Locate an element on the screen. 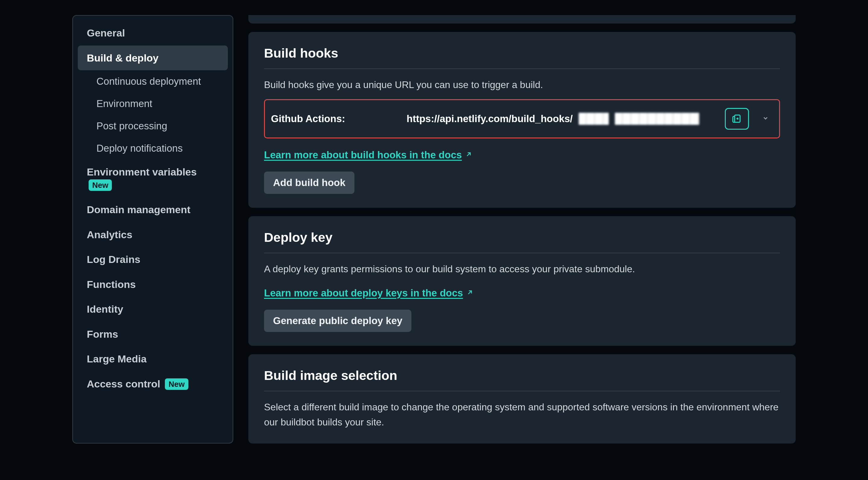 This screenshot has width=868, height=480. sidebar-item-forms: Forms is located at coordinates (153, 334).